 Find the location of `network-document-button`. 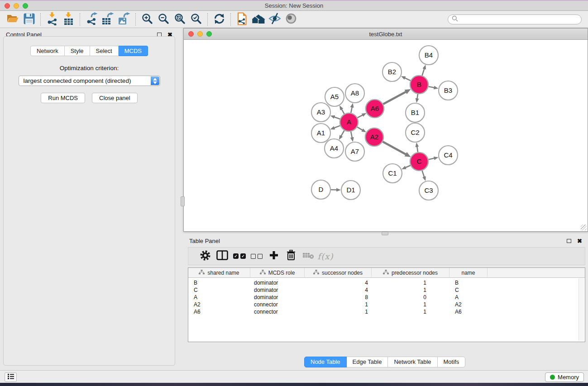

network-document-button is located at coordinates (242, 19).